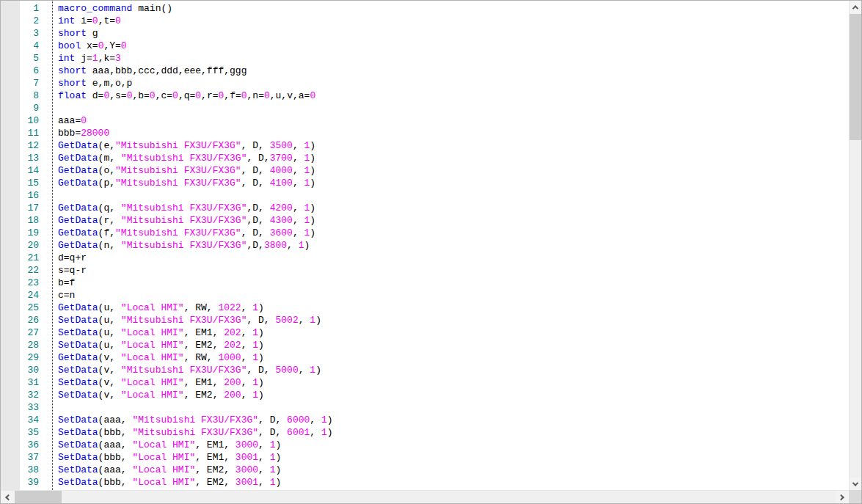  I want to click on code-line: 11bbb=28000, so click(434, 134).